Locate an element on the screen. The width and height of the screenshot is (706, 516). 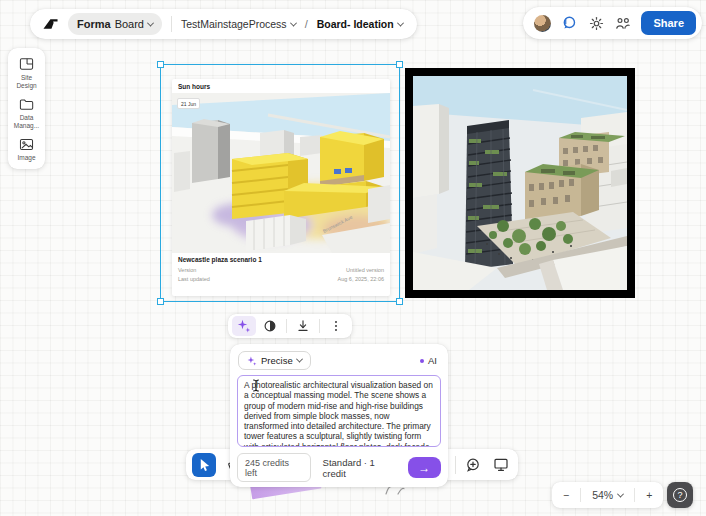
kebab-menu-icon is located at coordinates (336, 326).